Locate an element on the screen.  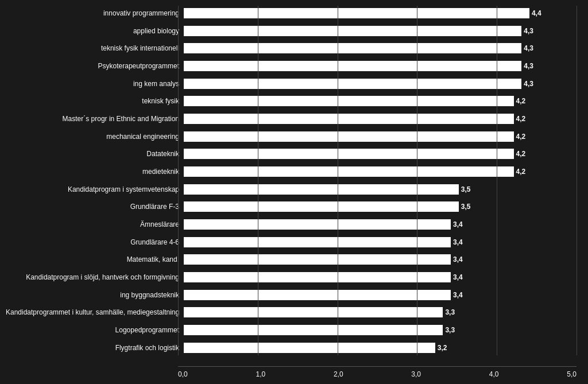
bar-label: Grundlärare 4-6 is located at coordinates (95, 242).